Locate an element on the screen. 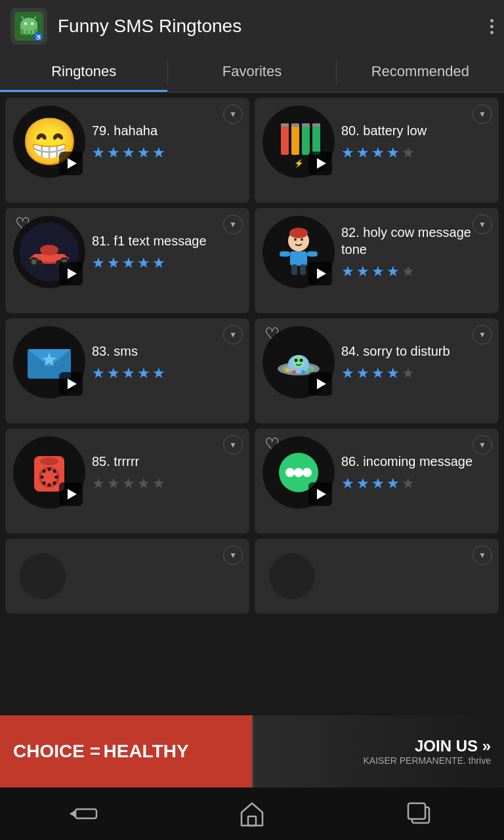 The height and width of the screenshot is (840, 504). dropdown-button-partial-left is located at coordinates (233, 555).